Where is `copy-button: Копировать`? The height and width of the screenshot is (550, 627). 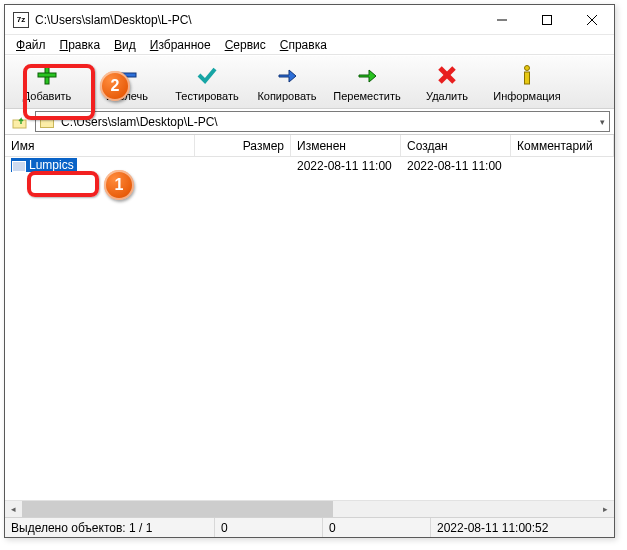 copy-button: Копировать is located at coordinates (287, 82).